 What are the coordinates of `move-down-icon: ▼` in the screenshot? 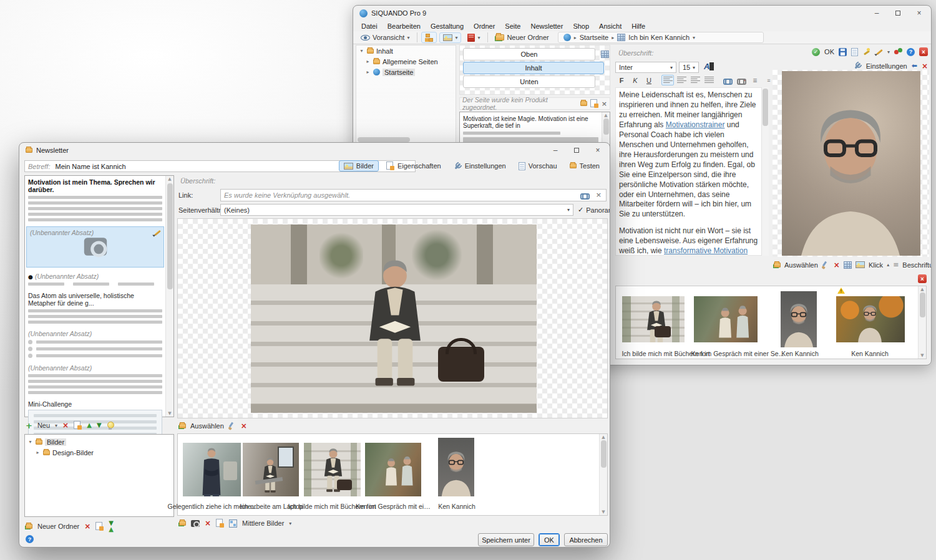 It's located at (99, 425).